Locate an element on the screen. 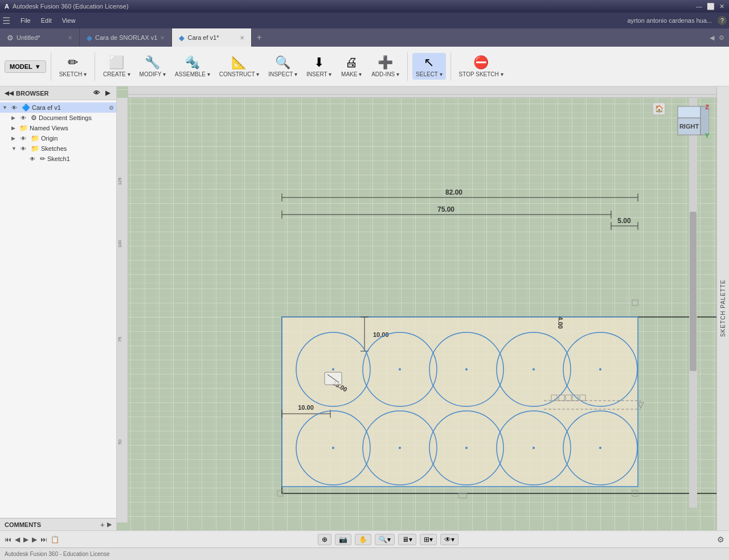  display-btn: 🖥▾ is located at coordinates (407, 540).